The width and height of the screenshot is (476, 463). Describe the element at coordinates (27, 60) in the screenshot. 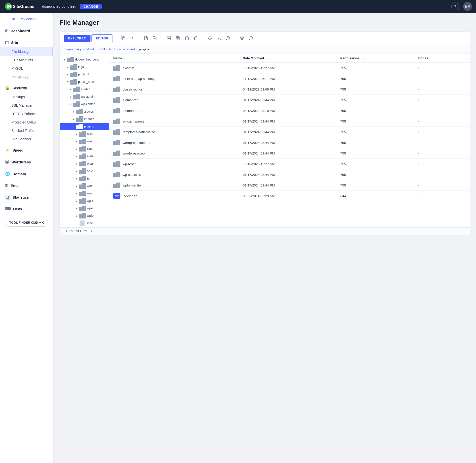

I see `section-site: ◫ Site File Manager FTP Accounts MySQL P…` at that location.